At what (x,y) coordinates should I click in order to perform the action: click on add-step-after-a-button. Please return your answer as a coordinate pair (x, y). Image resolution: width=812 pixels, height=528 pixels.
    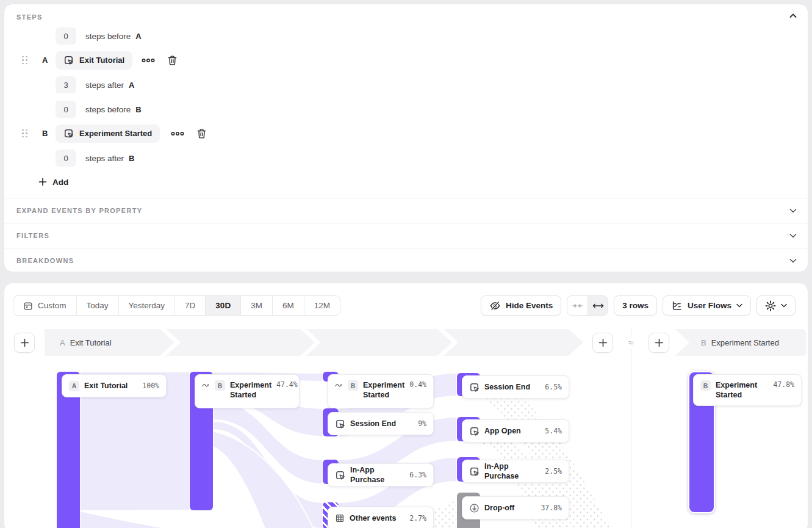
    Looking at the image, I should click on (603, 343).